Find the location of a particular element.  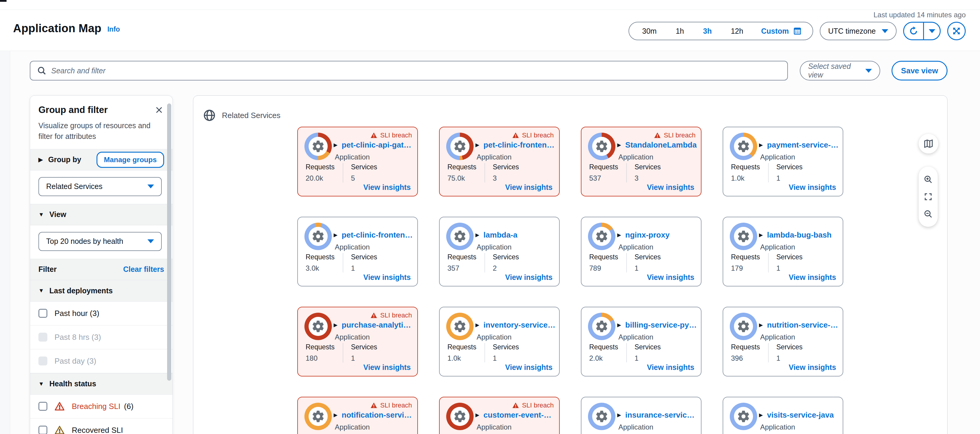

service-name-link: billing-service-python is located at coordinates (661, 325).